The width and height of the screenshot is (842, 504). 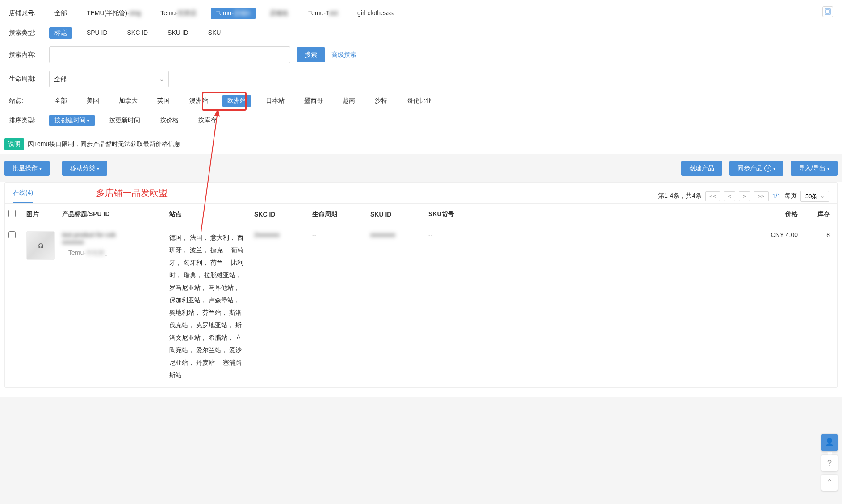 I want to click on cell-price: CNY 4.00, so click(x=779, y=306).